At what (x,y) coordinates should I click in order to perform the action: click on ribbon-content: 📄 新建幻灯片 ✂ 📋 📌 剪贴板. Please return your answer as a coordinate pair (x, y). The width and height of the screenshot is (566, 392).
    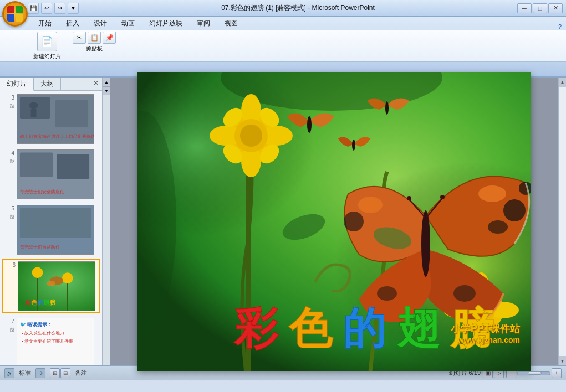
    Looking at the image, I should click on (283, 46).